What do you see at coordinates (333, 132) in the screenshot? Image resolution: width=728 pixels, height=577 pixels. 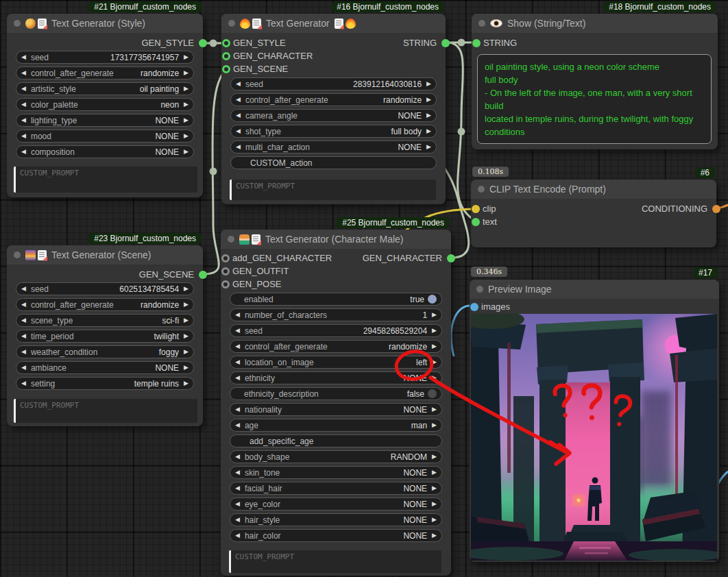 I see `widget-shot-type: ◀shot_typefull body▶` at bounding box center [333, 132].